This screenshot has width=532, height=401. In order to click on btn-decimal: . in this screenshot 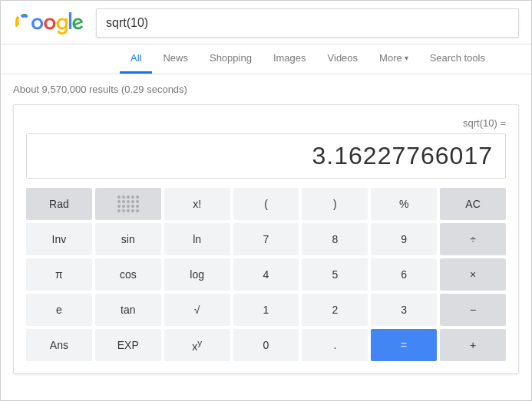, I will do `click(335, 345)`.